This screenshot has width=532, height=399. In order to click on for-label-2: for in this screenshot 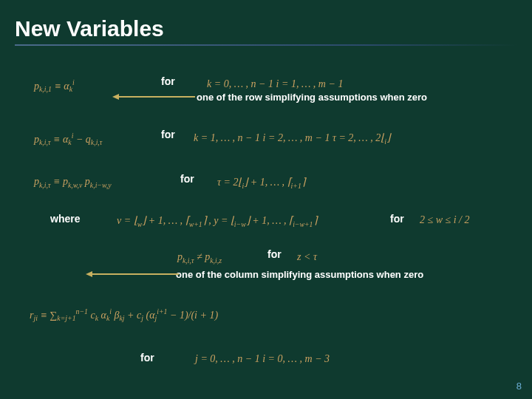, I will do `click(168, 134)`.